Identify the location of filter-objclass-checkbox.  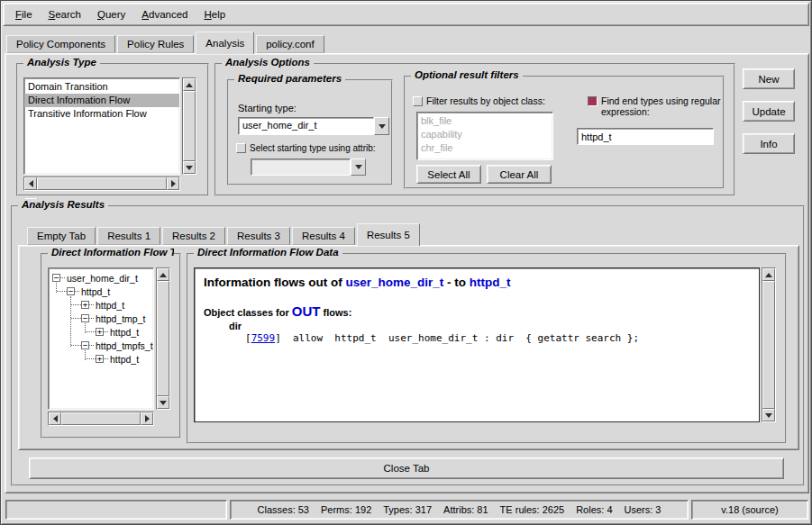
(418, 101).